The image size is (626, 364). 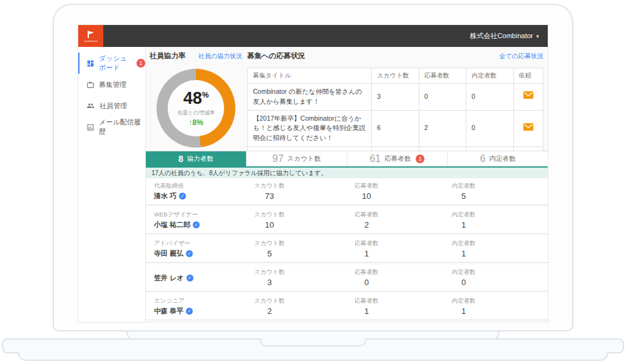 What do you see at coordinates (278, 159) in the screenshot?
I see `tab-value: 97` at bounding box center [278, 159].